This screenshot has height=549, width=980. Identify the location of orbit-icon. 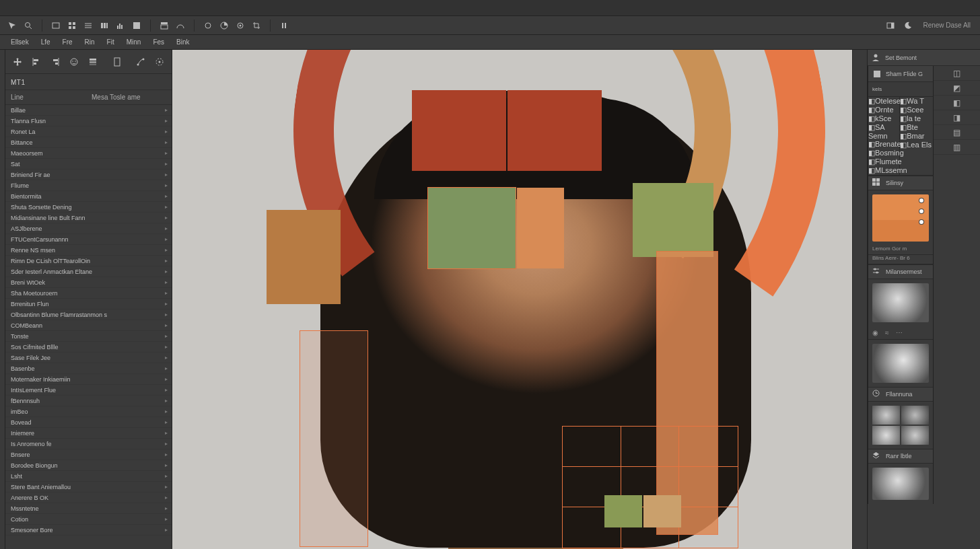
(160, 62).